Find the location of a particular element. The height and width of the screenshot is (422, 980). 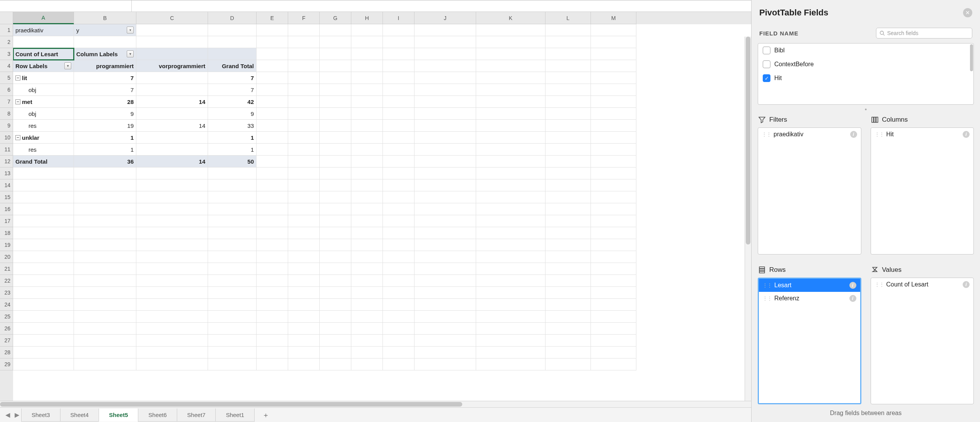

cell-I21 is located at coordinates (399, 269).